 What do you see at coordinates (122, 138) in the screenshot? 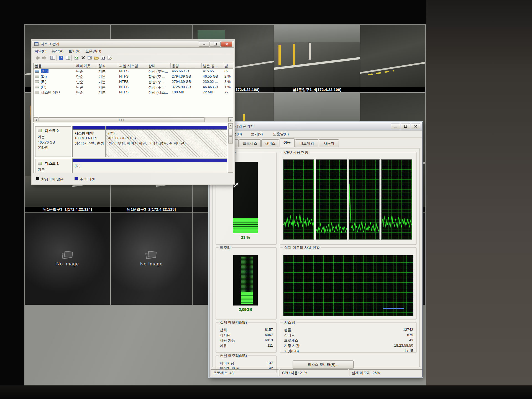
I see `partition-size: 465.66 GB NTFS` at bounding box center [122, 138].